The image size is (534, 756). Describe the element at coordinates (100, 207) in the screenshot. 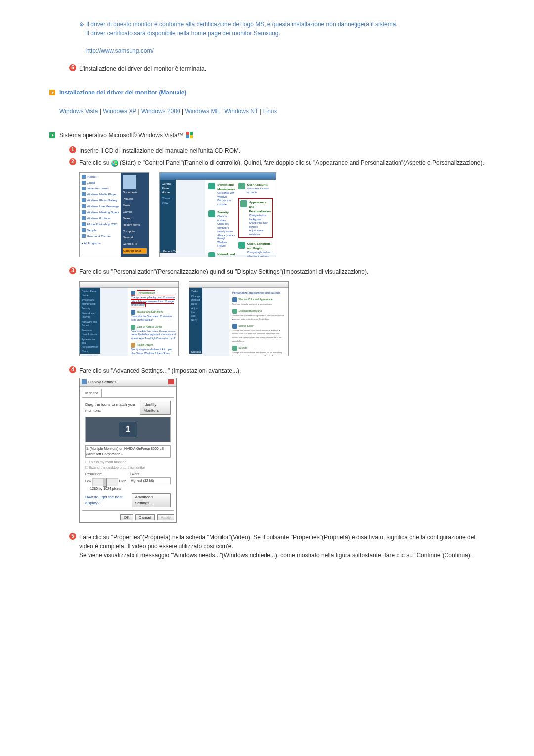

I see `start-menu-item: Windows Live Messenger Download` at that location.